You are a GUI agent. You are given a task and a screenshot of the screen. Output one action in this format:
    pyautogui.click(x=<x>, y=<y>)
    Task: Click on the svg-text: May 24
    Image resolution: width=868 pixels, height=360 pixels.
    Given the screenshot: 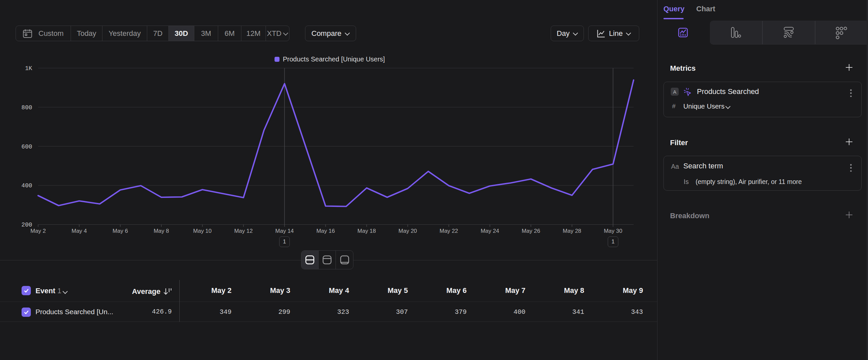 What is the action you would take?
    pyautogui.click(x=490, y=231)
    